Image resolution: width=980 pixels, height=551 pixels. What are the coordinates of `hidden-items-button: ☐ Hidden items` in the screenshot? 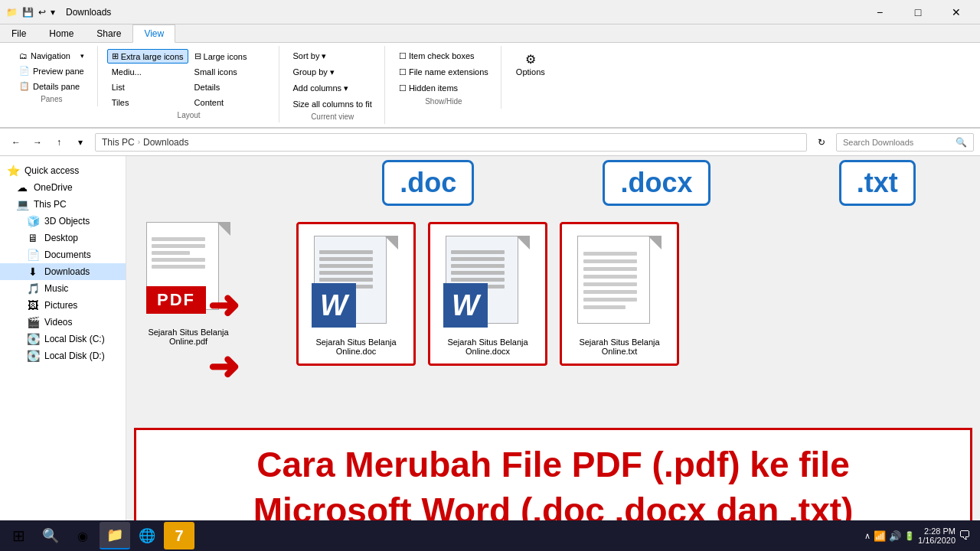 It's located at (444, 89).